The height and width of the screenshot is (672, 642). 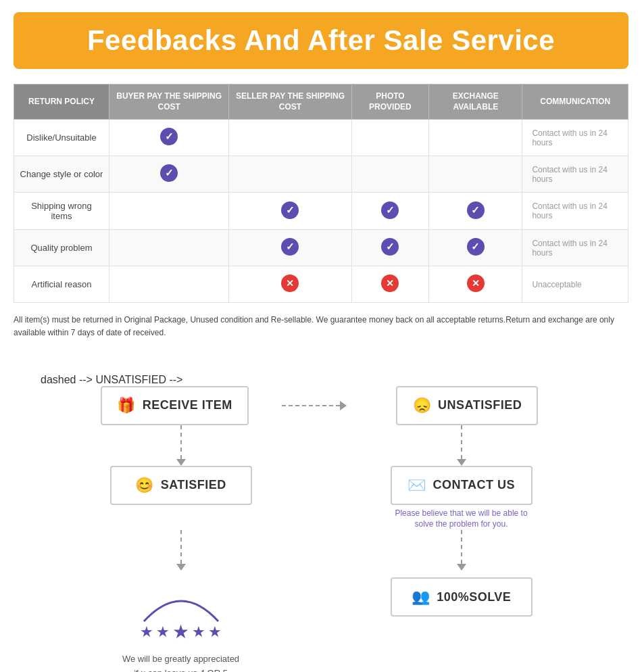 What do you see at coordinates (188, 406) in the screenshot?
I see `receive-item-label: RECEIVE ITEM` at bounding box center [188, 406].